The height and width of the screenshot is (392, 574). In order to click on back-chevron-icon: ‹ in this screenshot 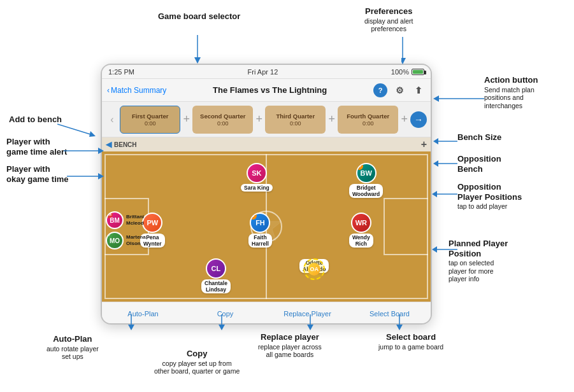, I will do `click(108, 90)`.